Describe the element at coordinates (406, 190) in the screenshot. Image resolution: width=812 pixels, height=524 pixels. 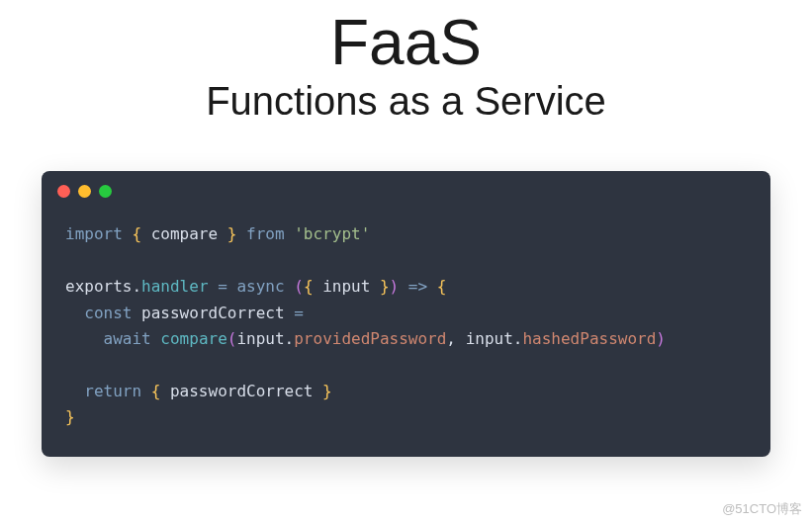
I see `window-titlebar` at that location.